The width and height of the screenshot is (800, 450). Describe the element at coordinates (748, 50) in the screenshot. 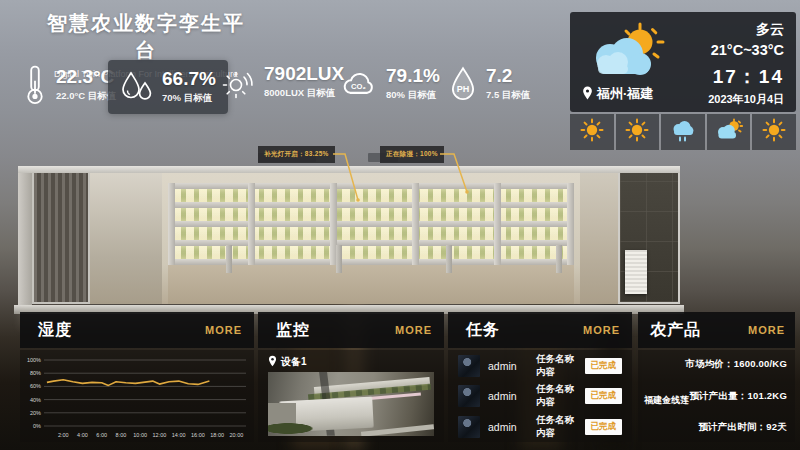

I see `weather-temp-range: 21°C~33°C` at that location.